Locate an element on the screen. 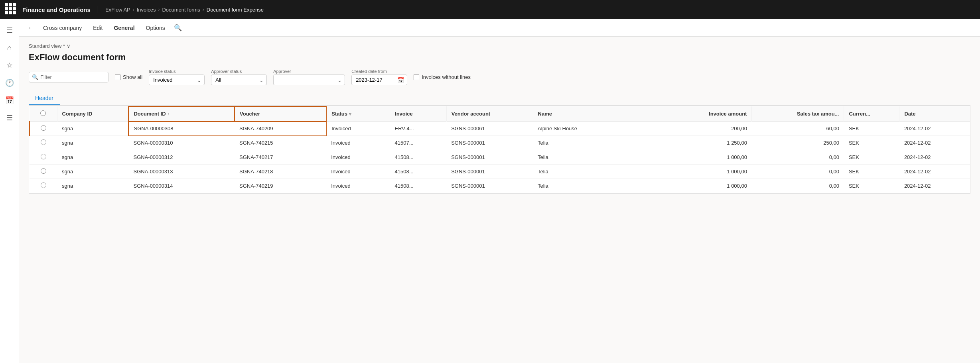  home-icon: ⌂ is located at coordinates (10, 48).